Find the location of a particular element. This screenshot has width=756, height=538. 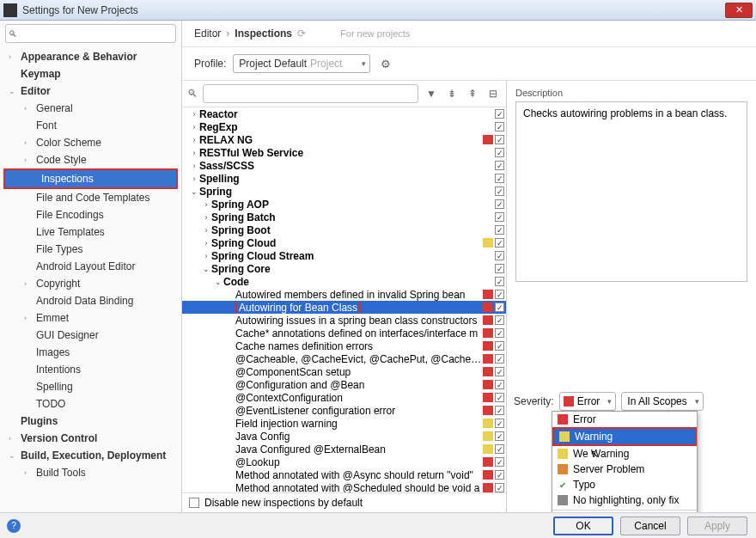

inspection-item: Method annotated with @Async should retu… is located at coordinates (344, 474).